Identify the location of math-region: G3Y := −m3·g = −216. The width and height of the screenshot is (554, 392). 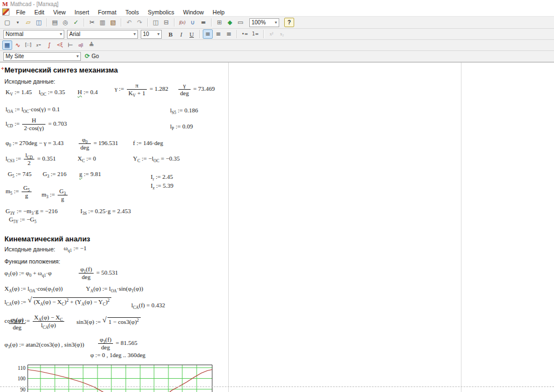
(32, 212).